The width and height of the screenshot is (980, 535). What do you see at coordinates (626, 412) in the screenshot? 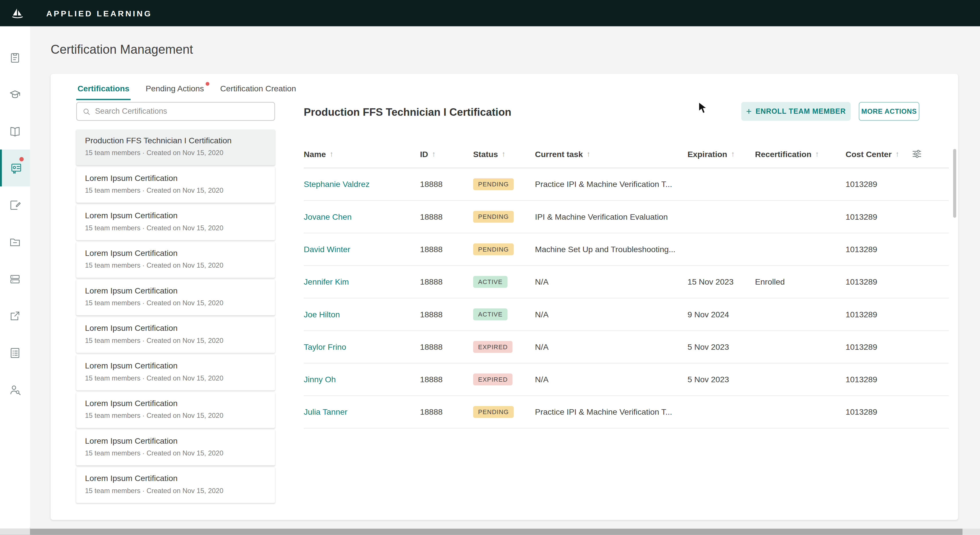
I see `table-row: Julia Tanner 18888 PENDING Practice IPI …` at bounding box center [626, 412].